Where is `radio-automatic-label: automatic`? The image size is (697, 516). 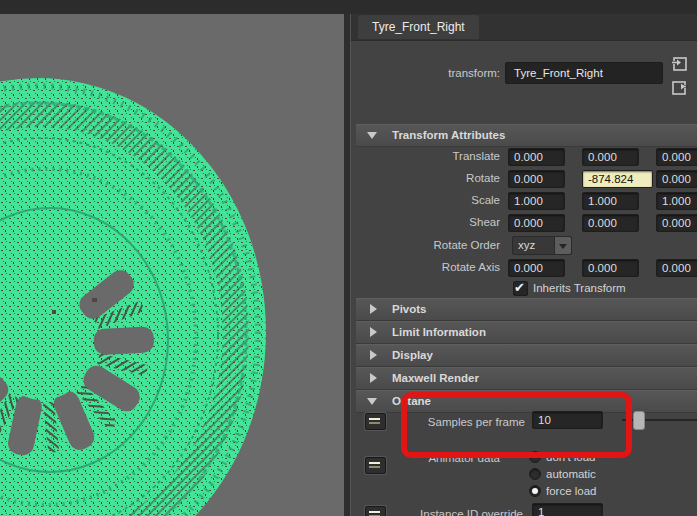 radio-automatic-label: automatic is located at coordinates (571, 474).